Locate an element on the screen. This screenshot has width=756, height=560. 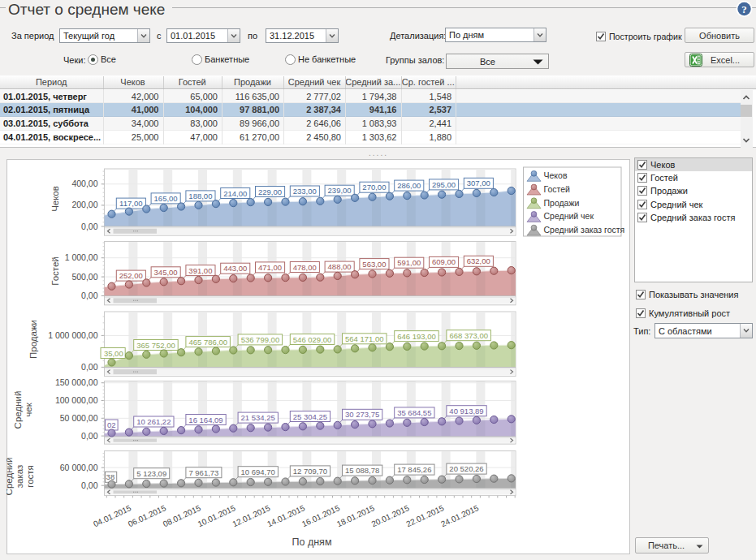
svg-text: 229,00 is located at coordinates (270, 192).